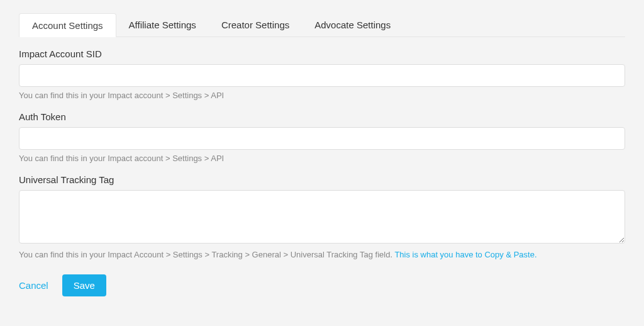 Image resolution: width=644 pixels, height=326 pixels. I want to click on tab-advocate-settings: Advocate Settings, so click(352, 25).